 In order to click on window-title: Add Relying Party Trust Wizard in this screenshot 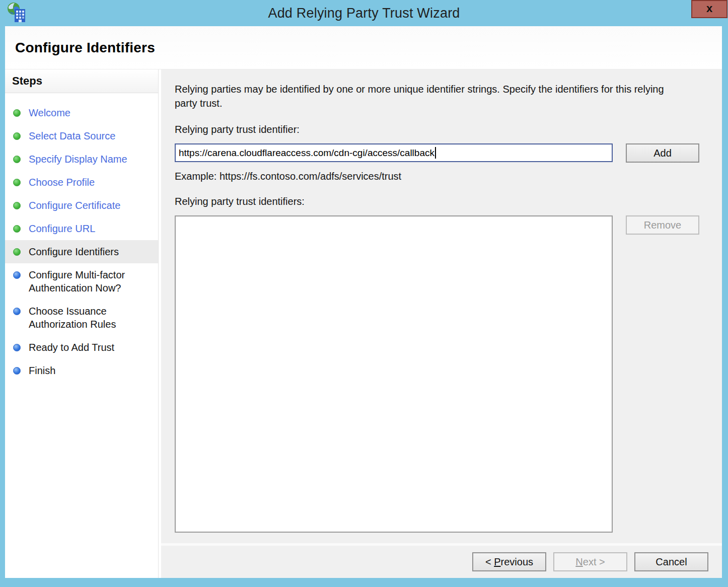, I will do `click(364, 13)`.